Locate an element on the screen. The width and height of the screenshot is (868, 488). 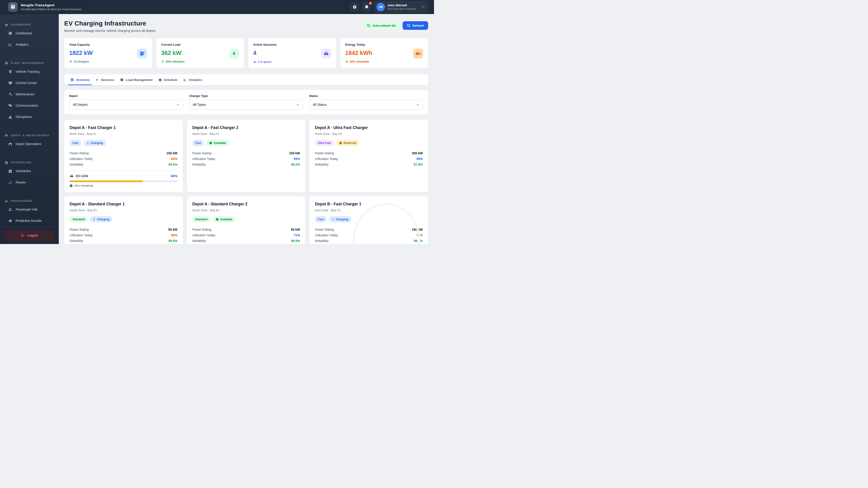
sidebar-item-control-center: Control Center is located at coordinates (29, 83).